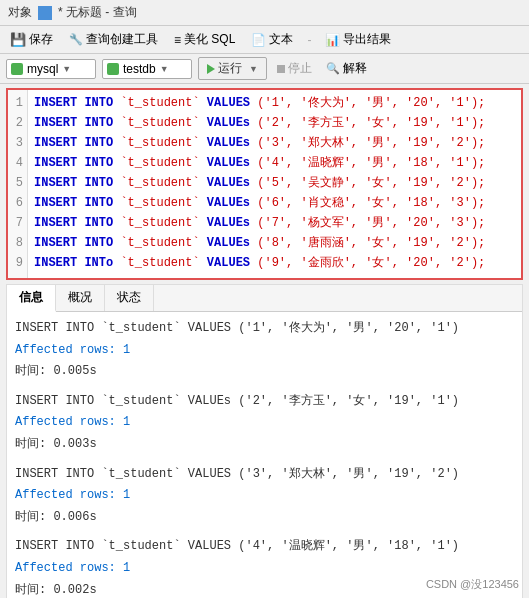  What do you see at coordinates (260, 244) in the screenshot?
I see `code-line-8: INSERT INTO `t_student` VALUEs ('8', '唐雨…` at bounding box center [260, 244].